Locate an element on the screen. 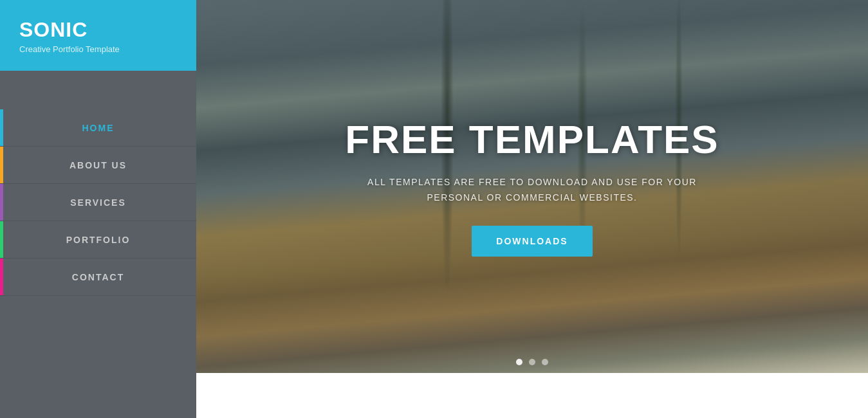 Image resolution: width=868 pixels, height=418 pixels. hero-title: FREE TEMPLATES is located at coordinates (531, 139).